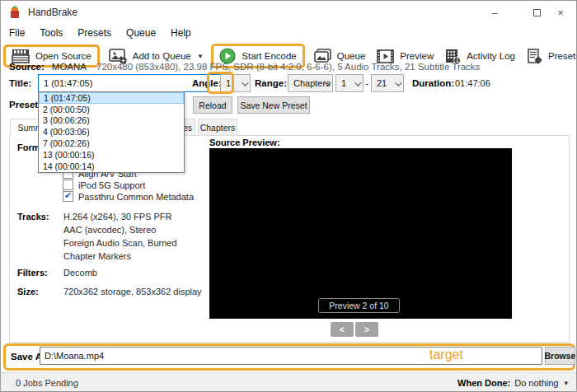 The width and height of the screenshot is (577, 392). I want to click on range-label: Range:, so click(270, 83).